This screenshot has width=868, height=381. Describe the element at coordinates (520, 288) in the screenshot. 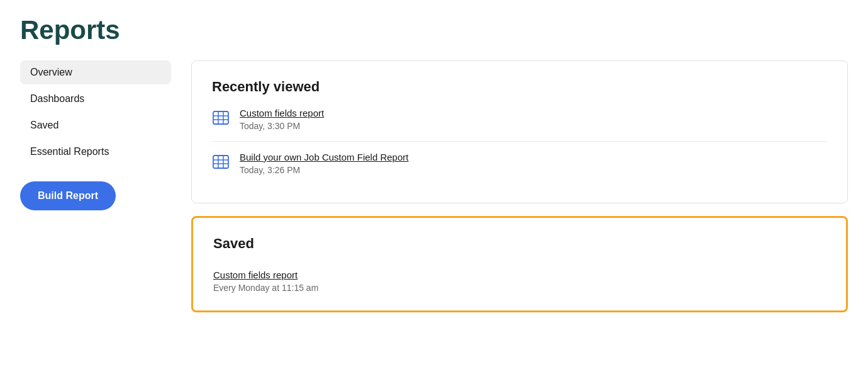

I see `saved-report-schedule-1: Every Monday at 11:15 am` at that location.